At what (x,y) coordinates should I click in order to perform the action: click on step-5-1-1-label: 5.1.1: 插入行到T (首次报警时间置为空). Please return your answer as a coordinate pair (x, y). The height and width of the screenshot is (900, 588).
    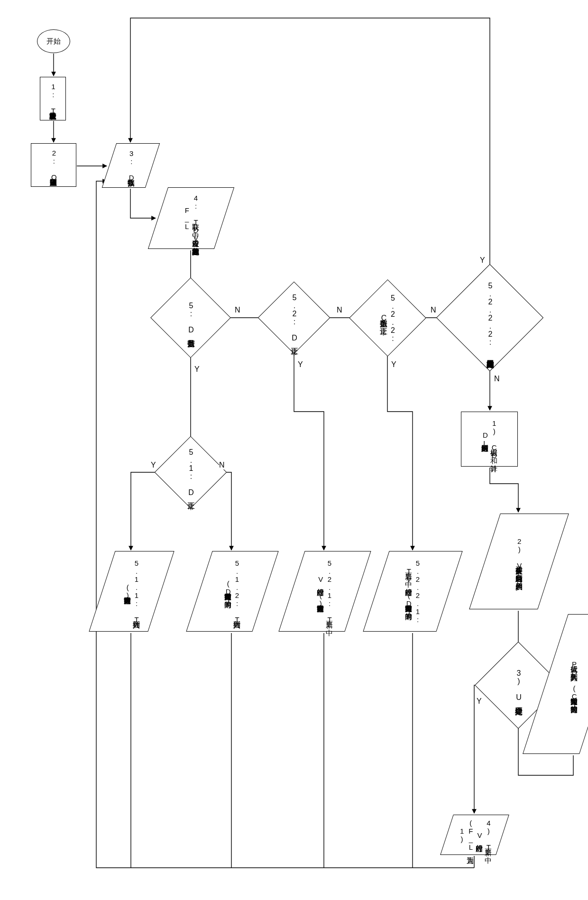
    Looking at the image, I should click on (132, 591).